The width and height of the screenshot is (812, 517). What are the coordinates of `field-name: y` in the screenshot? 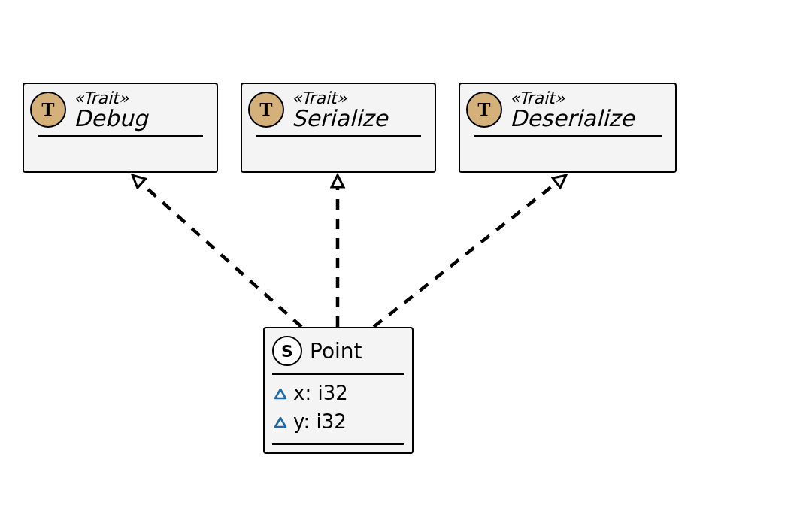 It's located at (298, 422).